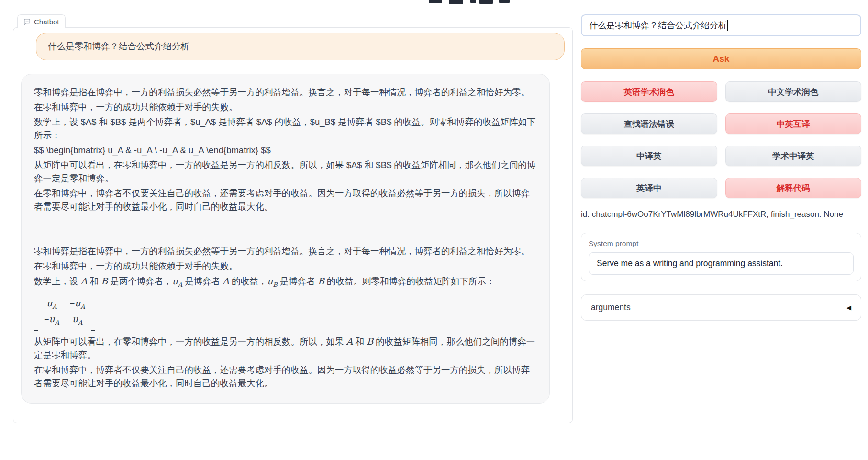 The width and height of the screenshot is (868, 460). Describe the element at coordinates (721, 25) in the screenshot. I see `question-input: 什么是零和博弈？结合公式介绍分析` at that location.